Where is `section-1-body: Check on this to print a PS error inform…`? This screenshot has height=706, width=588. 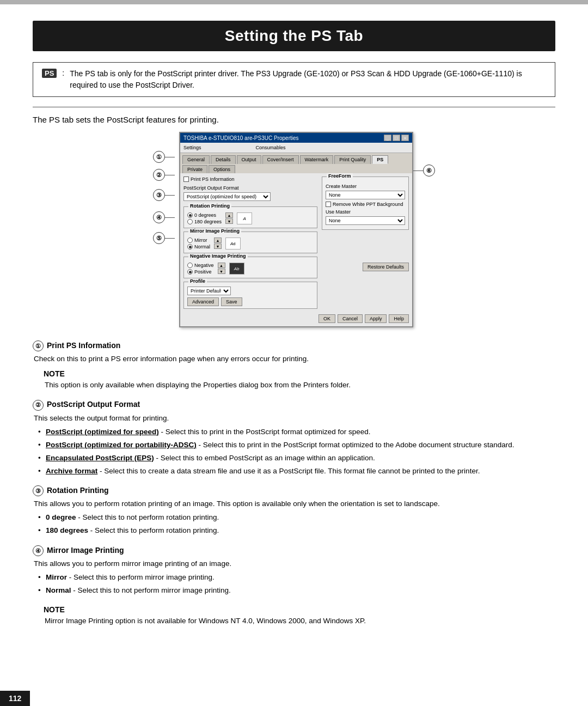 section-1-body: Check on this to print a PS error inform… is located at coordinates (294, 360).